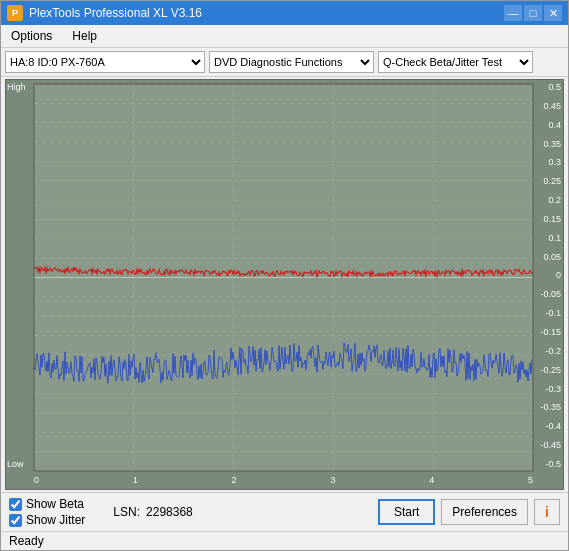 This screenshot has width=569, height=551. What do you see at coordinates (47, 520) in the screenshot?
I see `show-jitter-row: Show Jitter` at bounding box center [47, 520].